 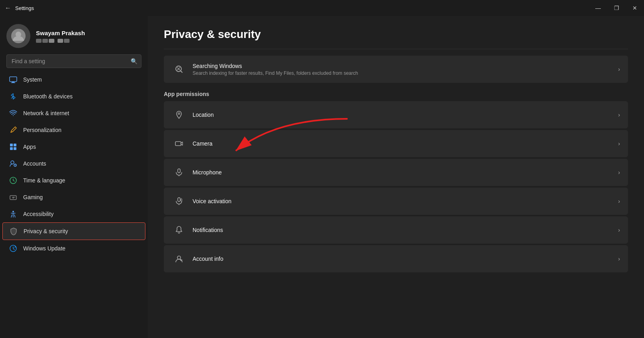 What do you see at coordinates (179, 230) in the screenshot?
I see `notifications-icon` at bounding box center [179, 230].